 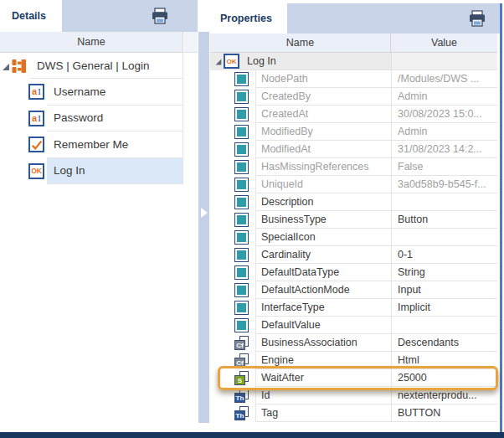 What do you see at coordinates (353, 167) in the screenshot?
I see `property-row: HasMissingReferences False` at bounding box center [353, 167].